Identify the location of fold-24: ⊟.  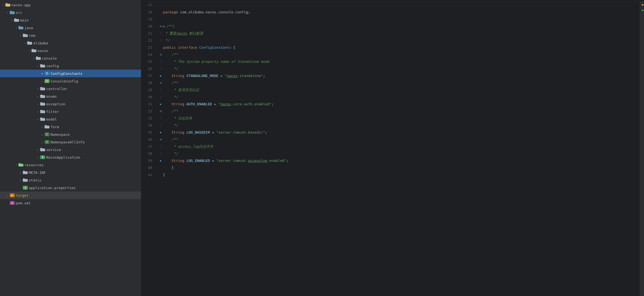
(161, 55).